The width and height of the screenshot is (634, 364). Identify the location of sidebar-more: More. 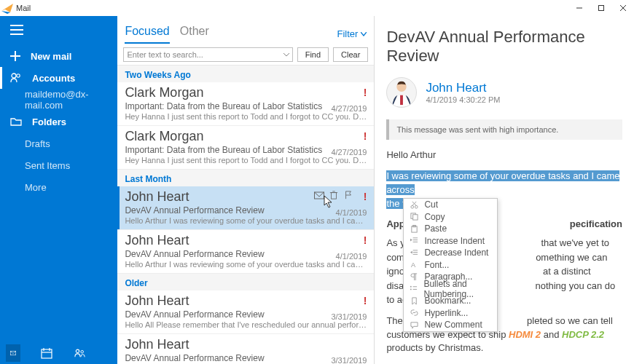
(58, 187).